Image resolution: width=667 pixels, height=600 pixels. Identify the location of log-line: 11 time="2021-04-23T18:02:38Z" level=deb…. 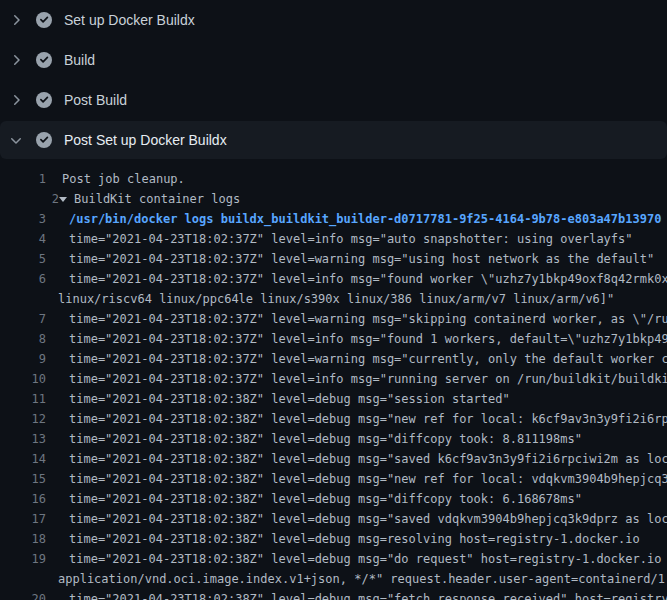
(334, 399).